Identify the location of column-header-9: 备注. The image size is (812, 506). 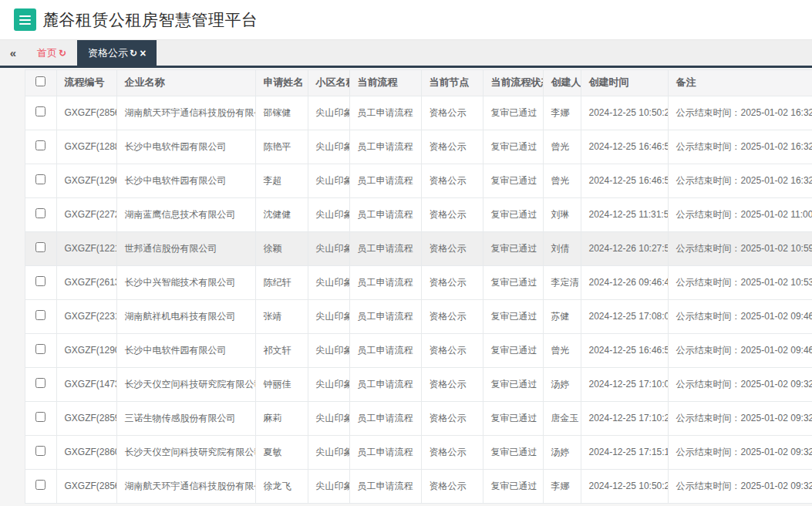
(740, 83).